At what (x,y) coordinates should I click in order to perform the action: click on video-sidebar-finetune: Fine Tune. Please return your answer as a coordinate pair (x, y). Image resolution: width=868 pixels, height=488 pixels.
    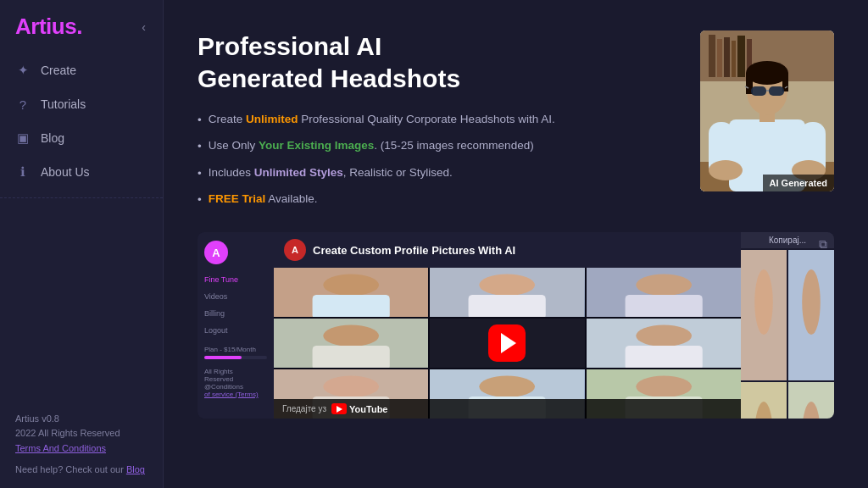
    Looking at the image, I should click on (236, 280).